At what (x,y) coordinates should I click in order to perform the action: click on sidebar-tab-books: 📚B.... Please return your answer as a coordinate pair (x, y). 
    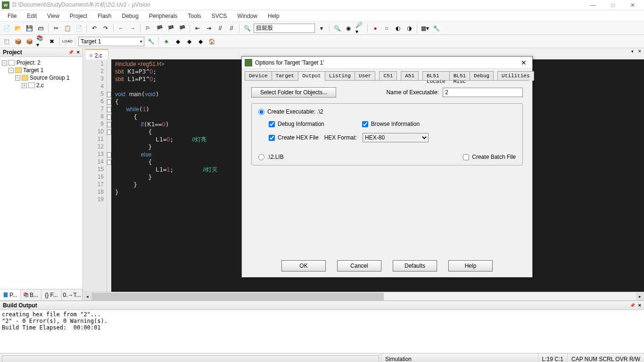
    Looking at the image, I should click on (31, 295).